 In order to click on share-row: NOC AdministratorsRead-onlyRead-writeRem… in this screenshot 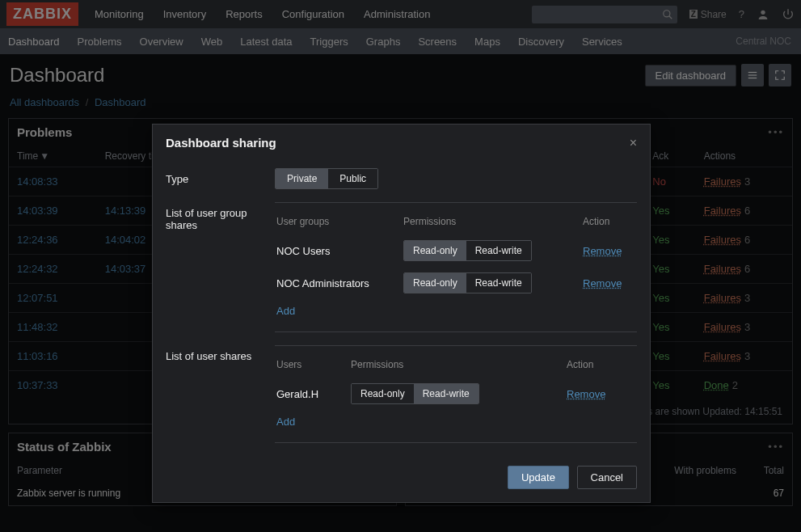, I will do `click(456, 283)`.